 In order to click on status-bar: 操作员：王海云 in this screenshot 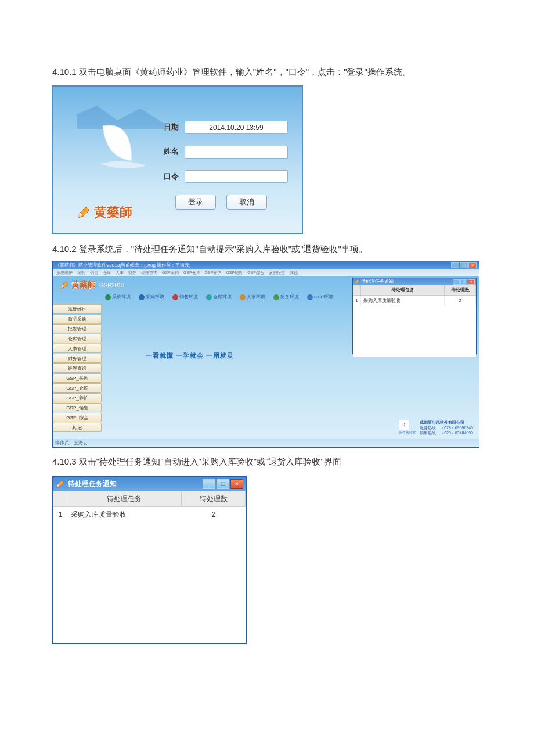, I will do `click(266, 443)`.